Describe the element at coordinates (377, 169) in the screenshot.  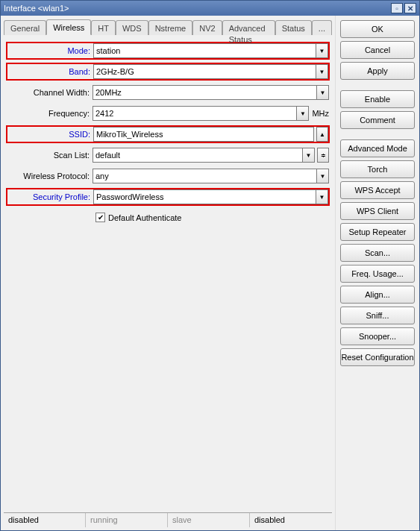
I see `torch-button: Torch` at that location.